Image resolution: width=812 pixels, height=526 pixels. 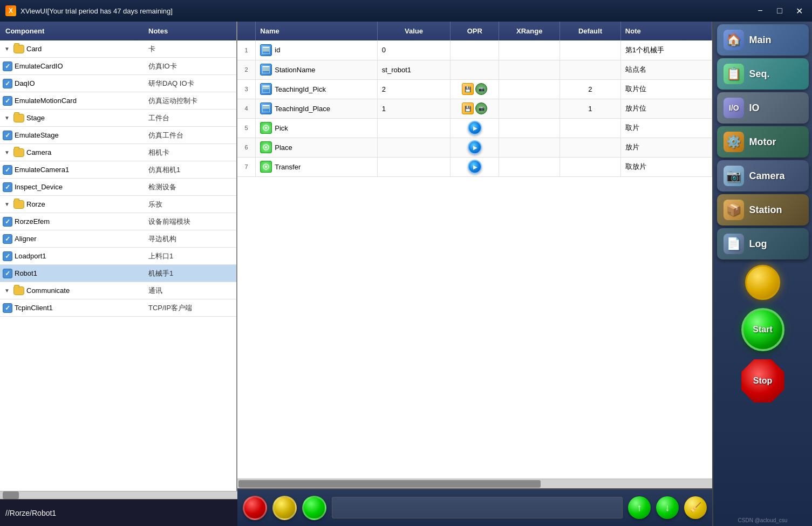 What do you see at coordinates (666, 108) in the screenshot?
I see `row-note-4: 放片位` at bounding box center [666, 108].